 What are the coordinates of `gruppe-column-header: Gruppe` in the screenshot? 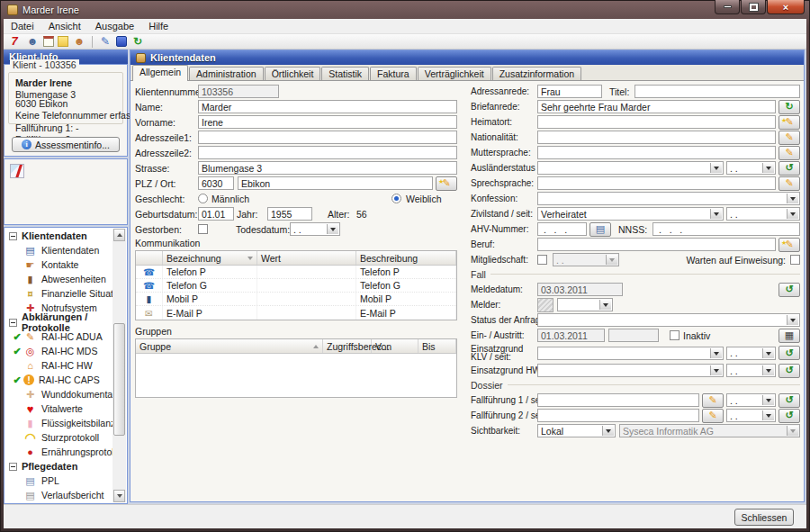 It's located at (230, 346).